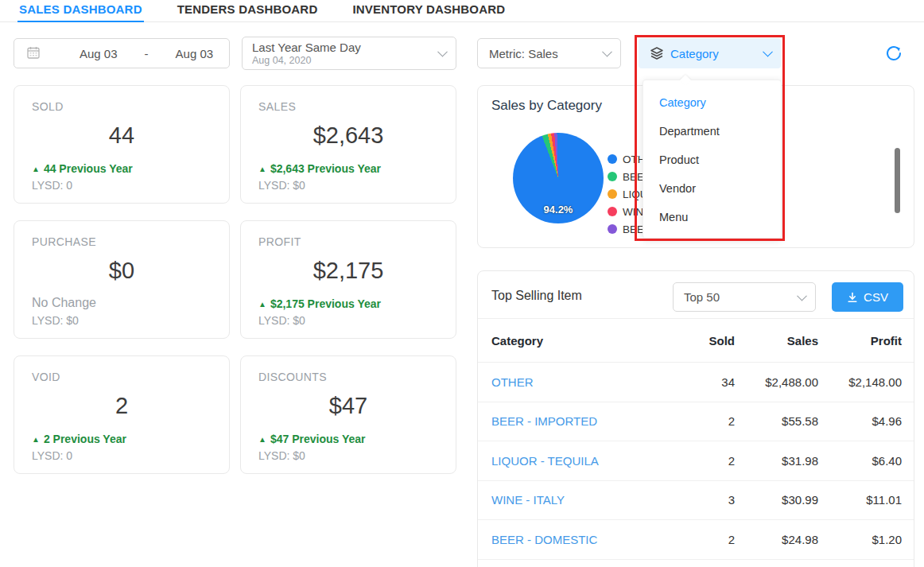  What do you see at coordinates (122, 242) in the screenshot?
I see `kpi-label: PURCHASE` at bounding box center [122, 242].